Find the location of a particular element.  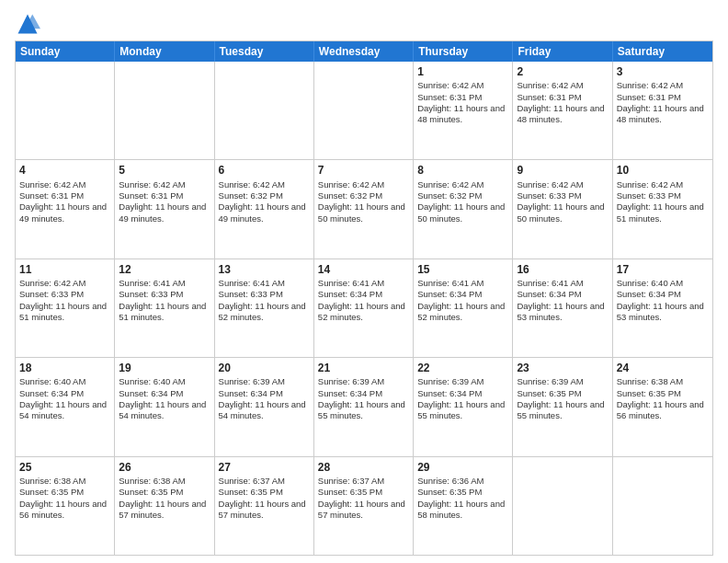

header is located at coordinates (364, 24).